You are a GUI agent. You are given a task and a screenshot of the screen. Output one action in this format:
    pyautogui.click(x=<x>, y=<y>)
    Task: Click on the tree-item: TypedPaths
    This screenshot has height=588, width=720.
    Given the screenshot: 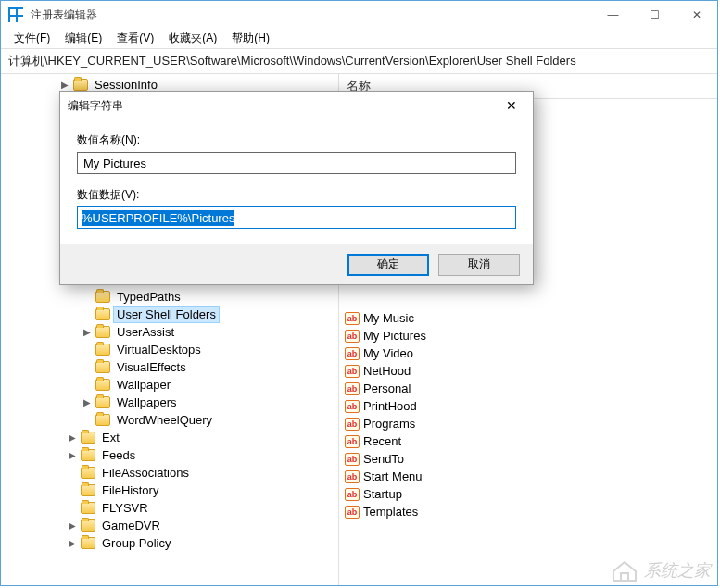 What is the action you would take?
    pyautogui.click(x=172, y=296)
    